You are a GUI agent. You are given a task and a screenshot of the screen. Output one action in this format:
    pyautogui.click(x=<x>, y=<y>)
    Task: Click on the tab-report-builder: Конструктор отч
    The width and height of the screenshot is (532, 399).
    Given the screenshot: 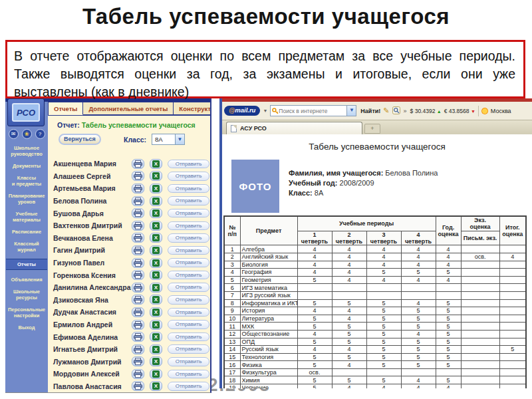 What is the action you would take?
    pyautogui.click(x=192, y=108)
    